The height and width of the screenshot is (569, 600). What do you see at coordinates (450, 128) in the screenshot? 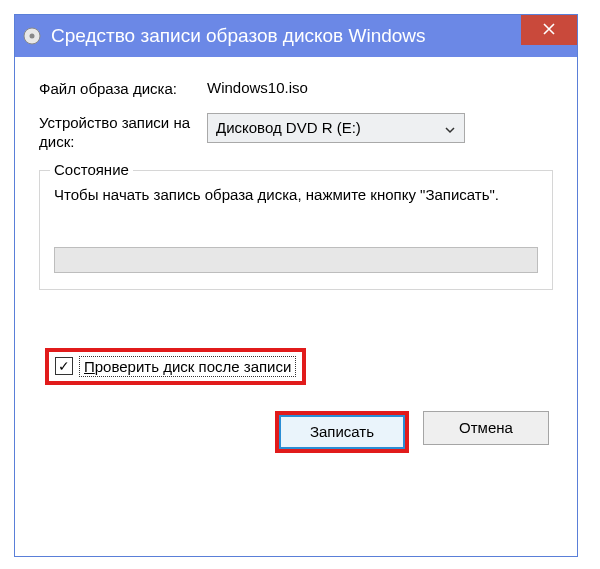
I see `chevron-down-icon` at bounding box center [450, 128].